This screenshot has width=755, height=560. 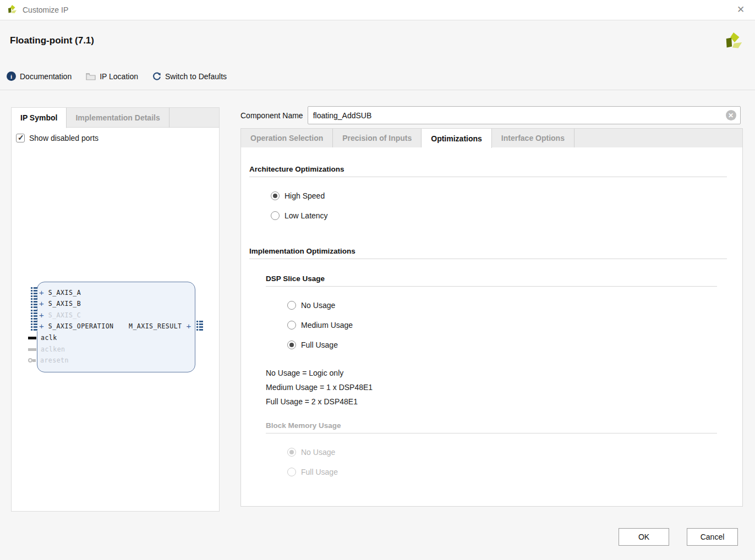 What do you see at coordinates (311, 402) in the screenshot?
I see `dsp-note-3: Full Usage = 2 x DSP48E1` at bounding box center [311, 402].